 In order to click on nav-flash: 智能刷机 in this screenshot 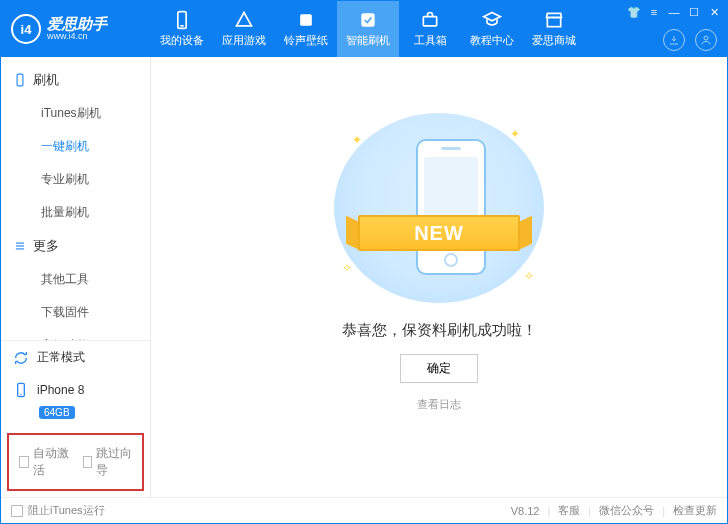, I will do `click(368, 29)`.